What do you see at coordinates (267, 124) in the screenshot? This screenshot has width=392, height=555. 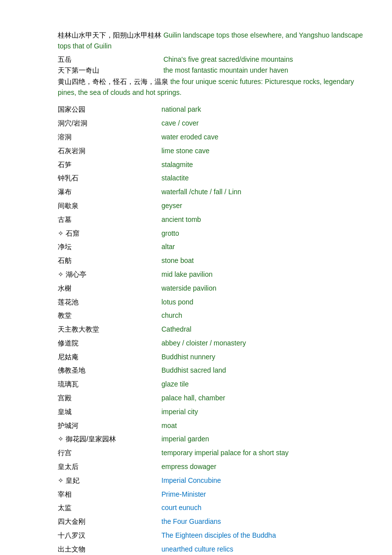 I see `vocab-en: cave / cover` at bounding box center [267, 124].